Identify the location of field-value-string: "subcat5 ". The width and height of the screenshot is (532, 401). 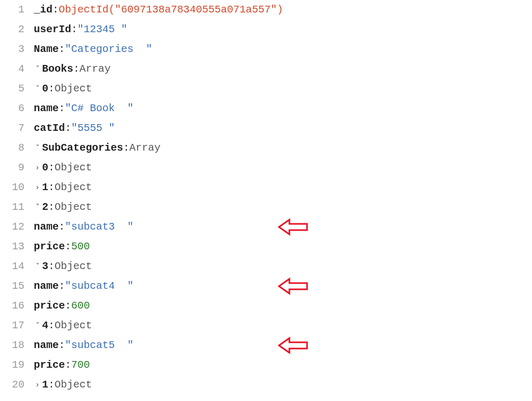
(99, 345).